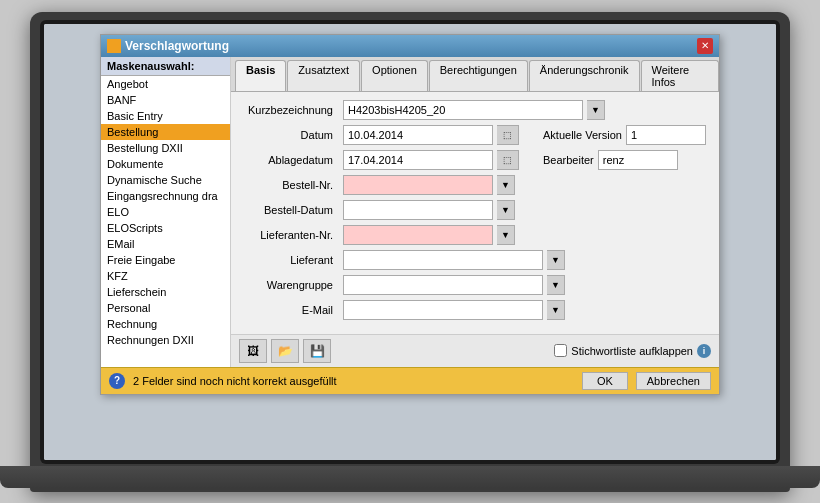 The height and width of the screenshot is (503, 820). I want to click on form-row-email: E-Mail ▼, so click(475, 310).